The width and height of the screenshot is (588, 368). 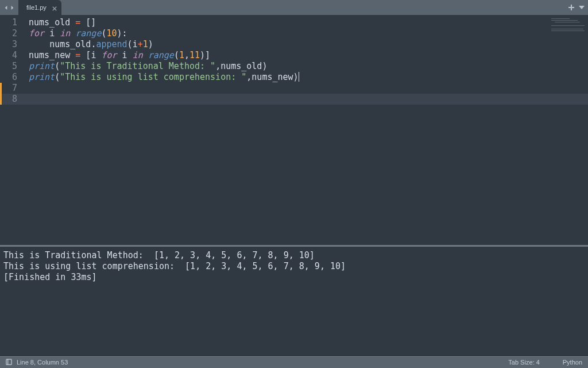 What do you see at coordinates (11, 130) in the screenshot?
I see `gutter: 12345678` at bounding box center [11, 130].